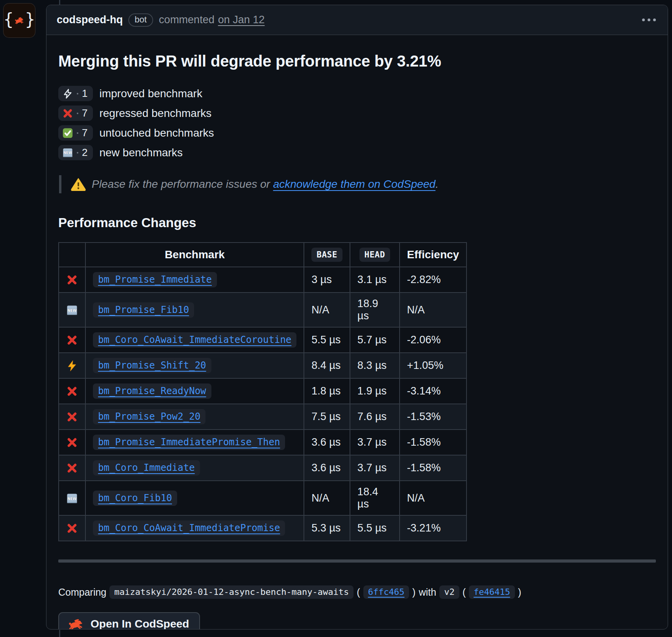  I want to click on summary-label: untouched benchmarks, so click(157, 133).